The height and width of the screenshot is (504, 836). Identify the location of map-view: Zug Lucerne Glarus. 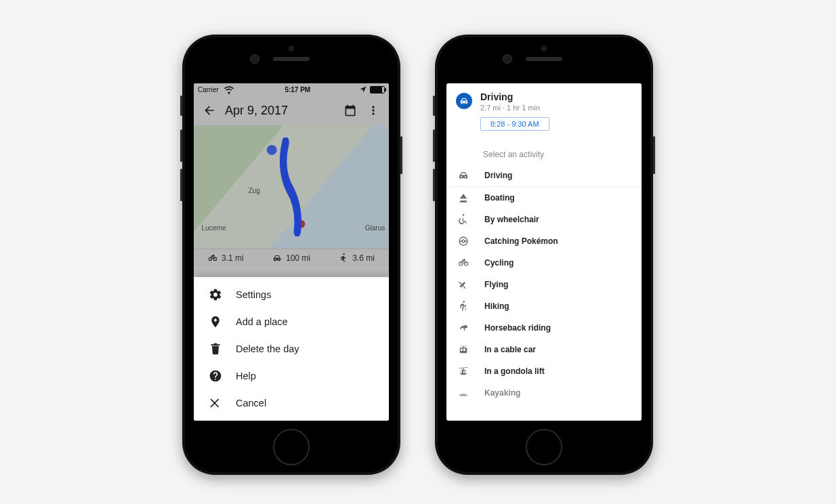
(291, 187).